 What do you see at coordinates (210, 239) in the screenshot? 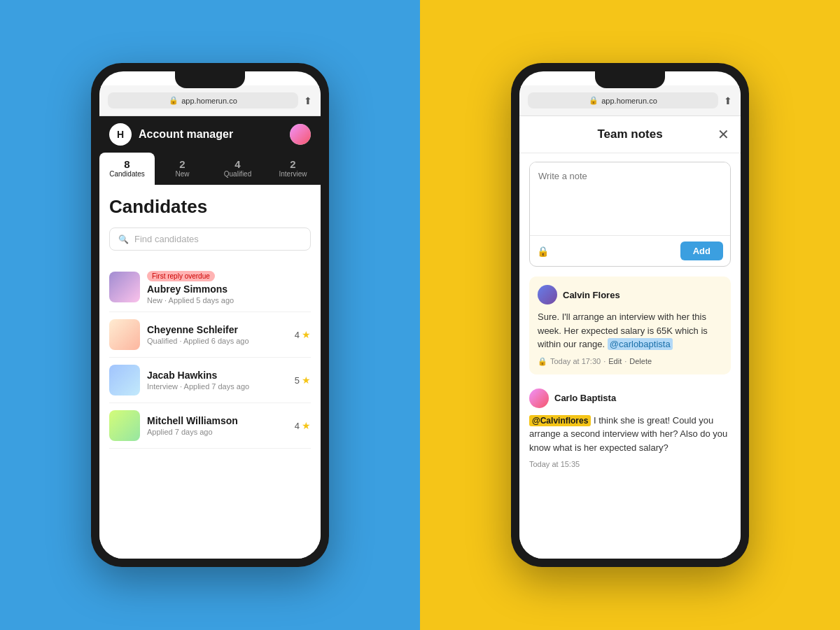
I see `search-bar: 🔍 Find candidates` at bounding box center [210, 239].